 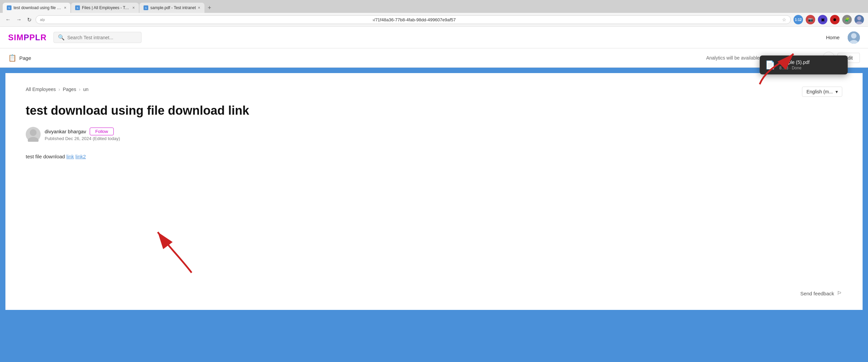 I want to click on tab-3-title: sample.pdf - Test intranet, so click(x=173, y=8).